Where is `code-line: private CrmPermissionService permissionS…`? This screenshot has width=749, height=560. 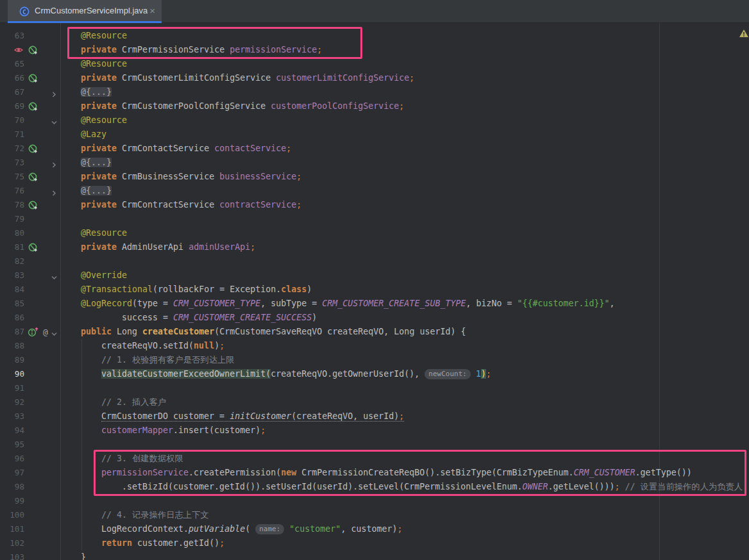 code-line: private CrmPermissionService permissionS… is located at coordinates (374, 50).